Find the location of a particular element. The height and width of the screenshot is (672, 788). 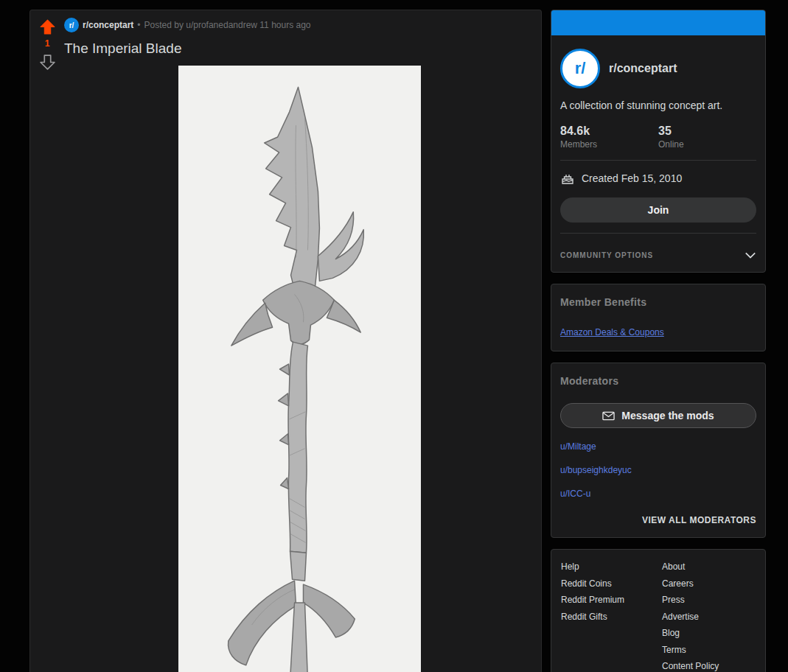

footer-link: Terms is located at coordinates (709, 650).